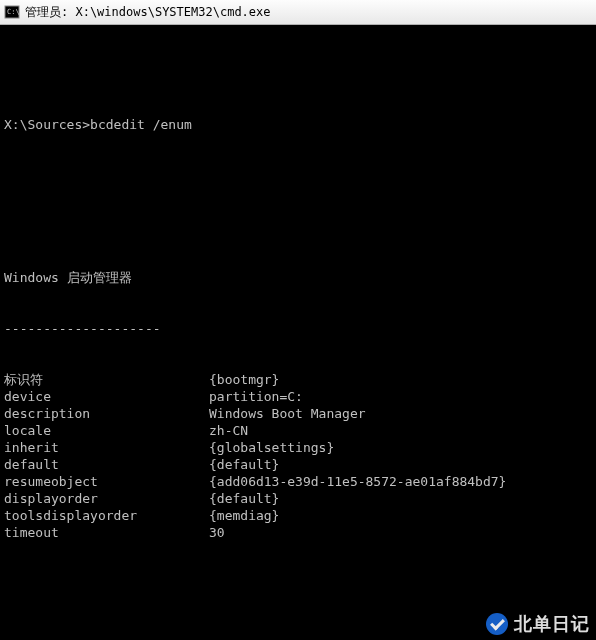 The height and width of the screenshot is (640, 596). What do you see at coordinates (298, 12) in the screenshot?
I see `window-titlebar: C:\ 管理员: X:\windows\SYSTEM32\cmd.exe` at bounding box center [298, 12].